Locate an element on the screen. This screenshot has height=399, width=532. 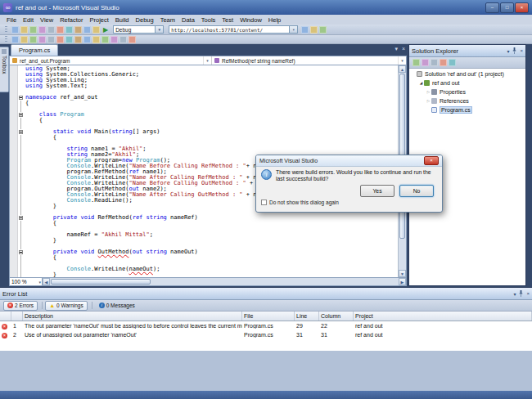
expanded-arrow-icon: ◢ is located at coordinates (421, 83).